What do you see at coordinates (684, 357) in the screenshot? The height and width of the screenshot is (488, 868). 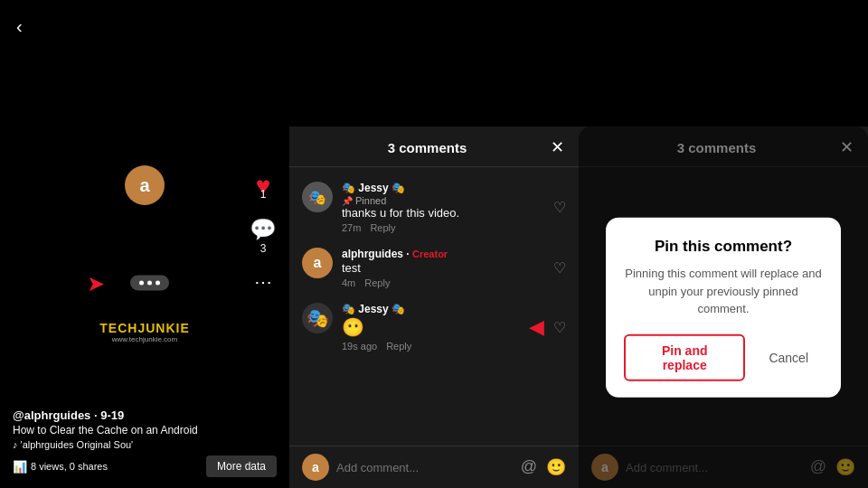 I see `pin-replace-button: Pin and replace` at bounding box center [684, 357].